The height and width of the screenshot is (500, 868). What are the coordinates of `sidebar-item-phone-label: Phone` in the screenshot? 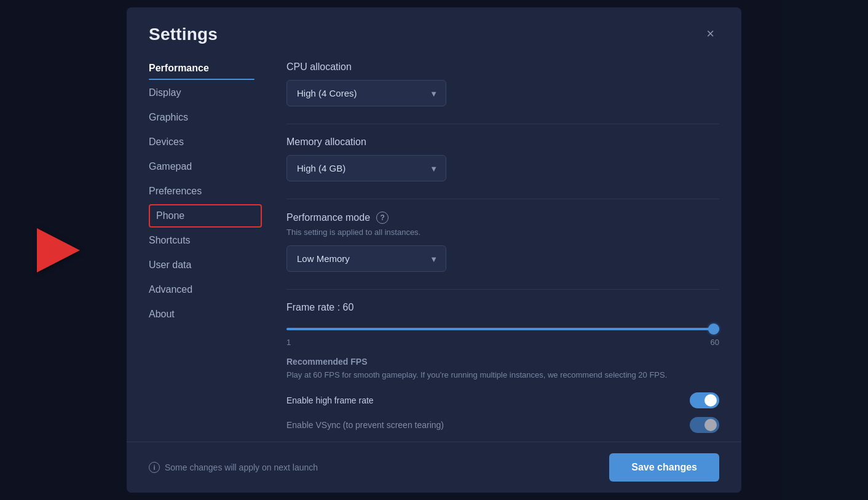 It's located at (170, 216).